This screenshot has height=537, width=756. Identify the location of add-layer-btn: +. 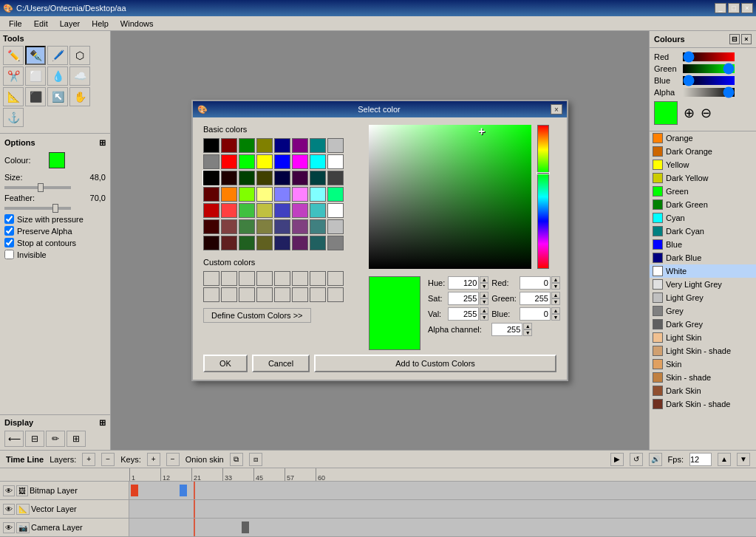
(89, 459).